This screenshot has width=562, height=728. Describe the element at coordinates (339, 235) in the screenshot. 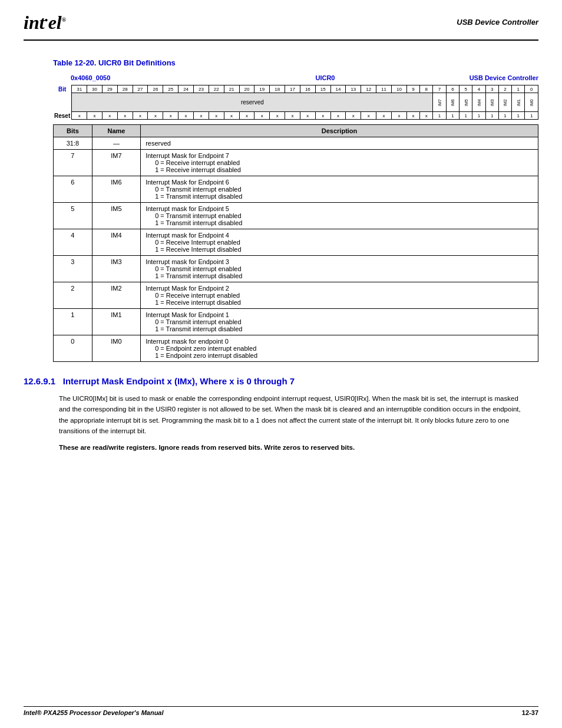

I see `desc-line-4-0: Interrupt mask for Endpoint 4` at that location.